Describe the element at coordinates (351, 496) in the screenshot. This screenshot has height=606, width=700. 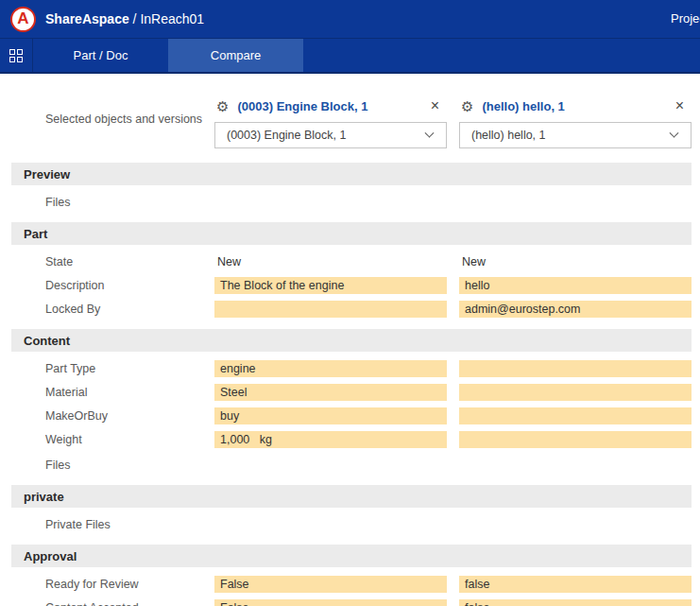
I see `section-private: private` at that location.